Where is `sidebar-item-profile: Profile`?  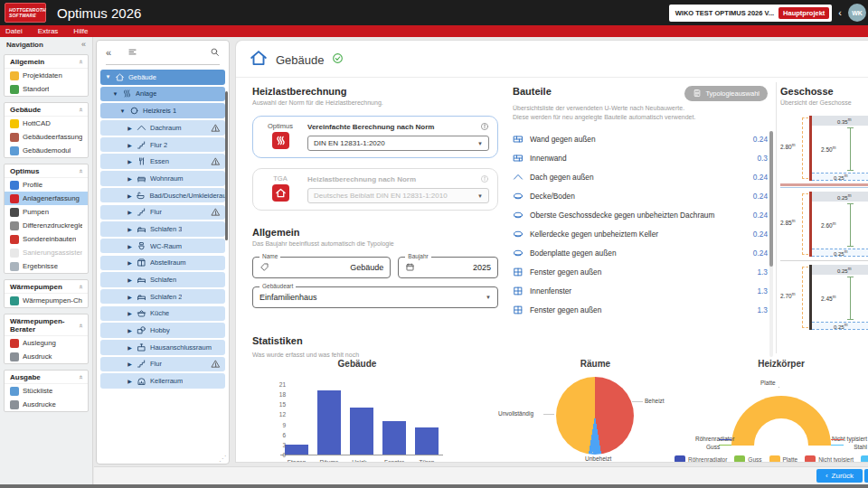
sidebar-item-profile: Profile is located at coordinates (46, 184).